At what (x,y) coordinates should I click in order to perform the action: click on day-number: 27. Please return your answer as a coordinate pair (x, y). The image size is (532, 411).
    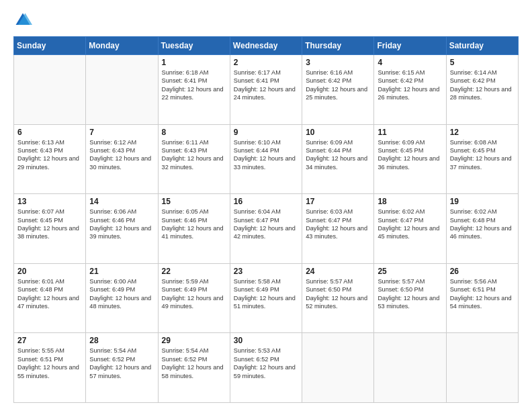
    Looking at the image, I should click on (50, 340).